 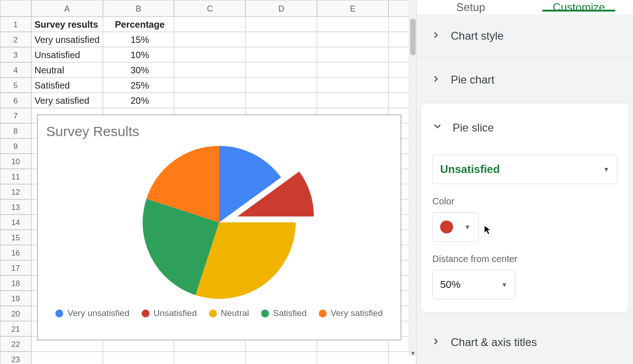 I want to click on cell-E23, so click(x=352, y=358).